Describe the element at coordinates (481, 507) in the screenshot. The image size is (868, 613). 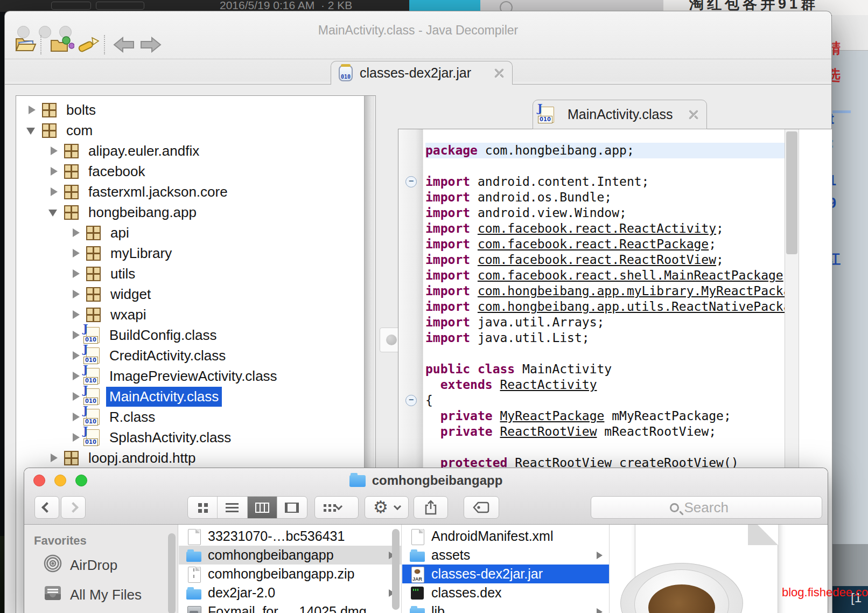
I see `tag-button` at that location.